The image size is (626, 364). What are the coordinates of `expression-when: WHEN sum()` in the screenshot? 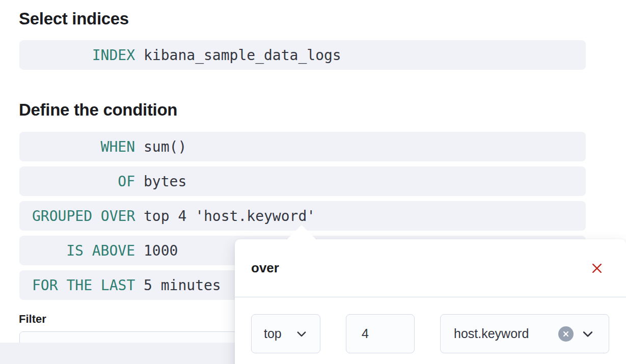 It's located at (303, 147).